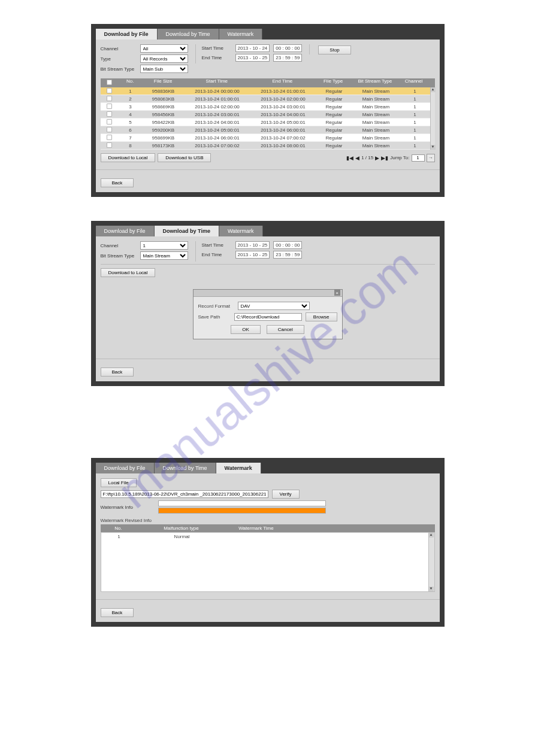  What do you see at coordinates (119, 256) in the screenshot?
I see `label-bst: Bit Stream Type` at bounding box center [119, 256].